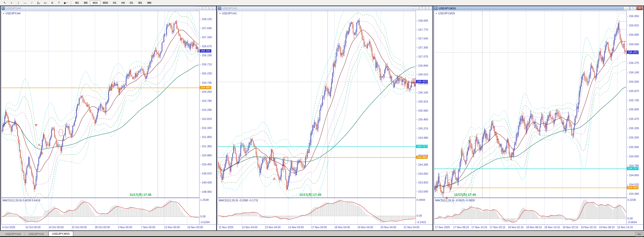  What do you see at coordinates (206, 73) in the screenshot?
I see `price-tick: 155.230` at bounding box center [206, 73].